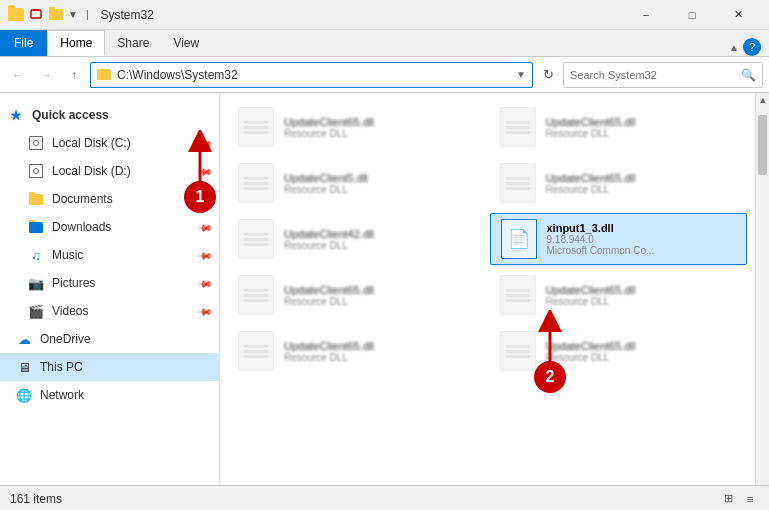 This screenshot has height=510, width=769. I want to click on sidebar-item-onedrive: ☁ OneDrive, so click(110, 339).